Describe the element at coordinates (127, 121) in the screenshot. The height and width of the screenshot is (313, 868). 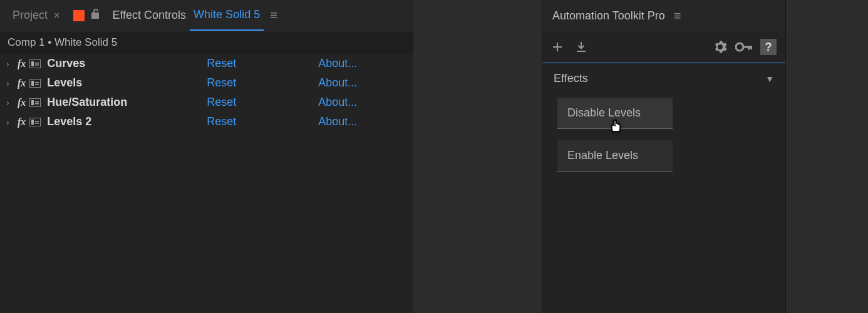
I see `effect-name: Levels 2` at that location.